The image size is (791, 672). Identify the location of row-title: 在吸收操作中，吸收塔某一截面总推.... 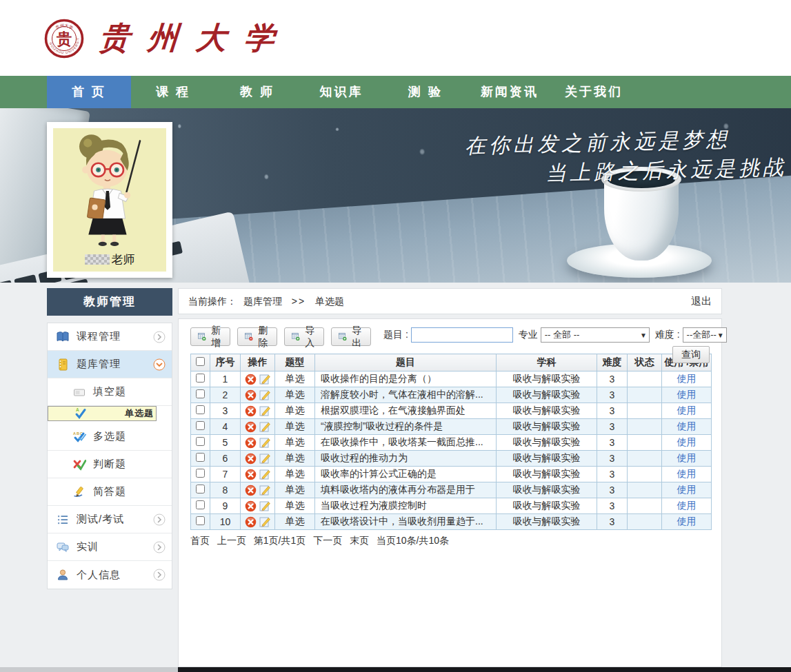
(405, 442).